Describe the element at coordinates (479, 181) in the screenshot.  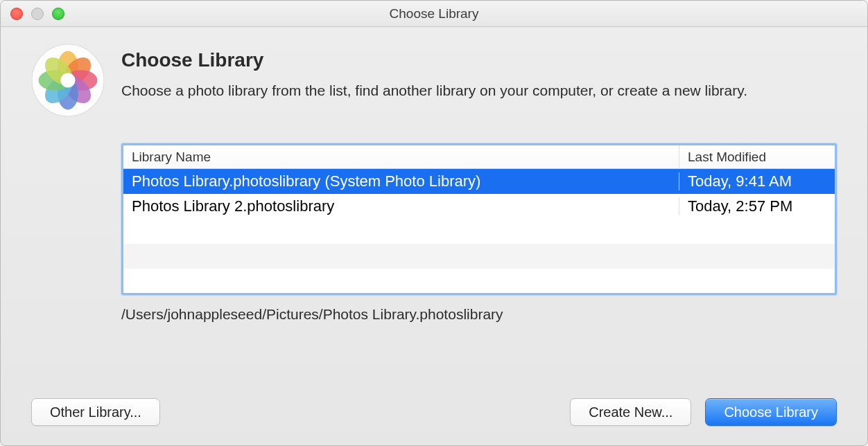
I see `table-row: Photos Library.photoslibrary (System Pho…` at that location.